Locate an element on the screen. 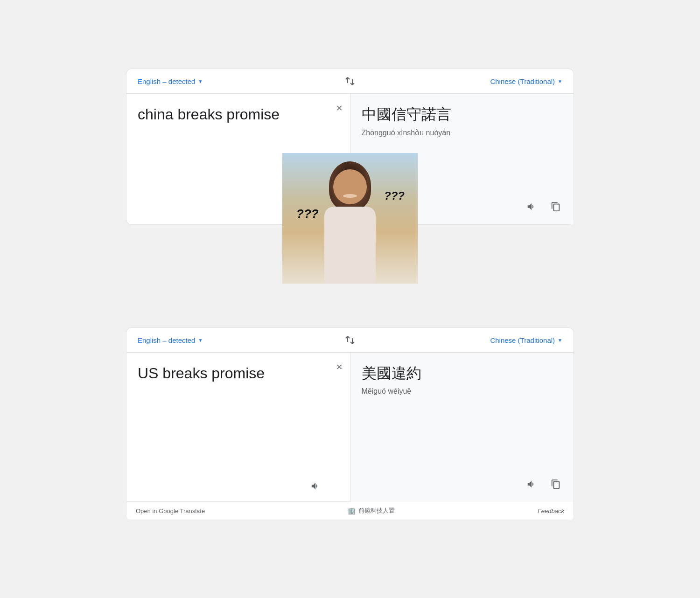 The height and width of the screenshot is (598, 700). target-lang-right-1: Chinese (Traditional) ▼ is located at coordinates (459, 81).